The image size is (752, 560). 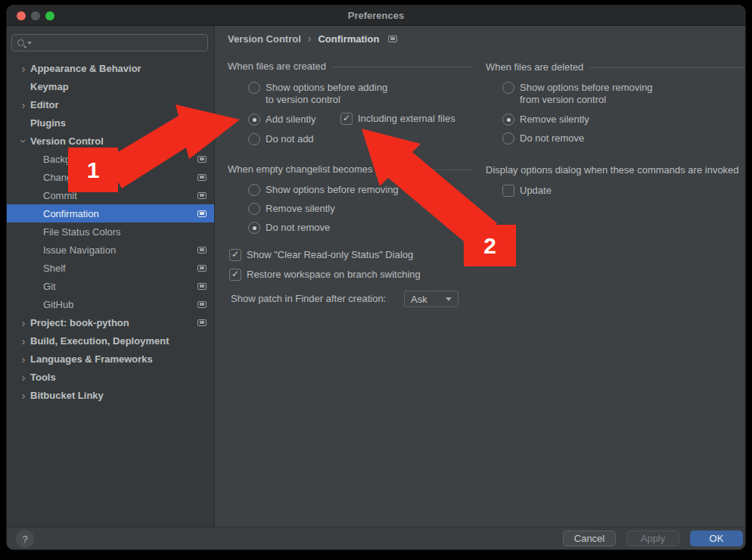 I want to click on radio-label: Show options before removing from versio…, so click(x=586, y=94).